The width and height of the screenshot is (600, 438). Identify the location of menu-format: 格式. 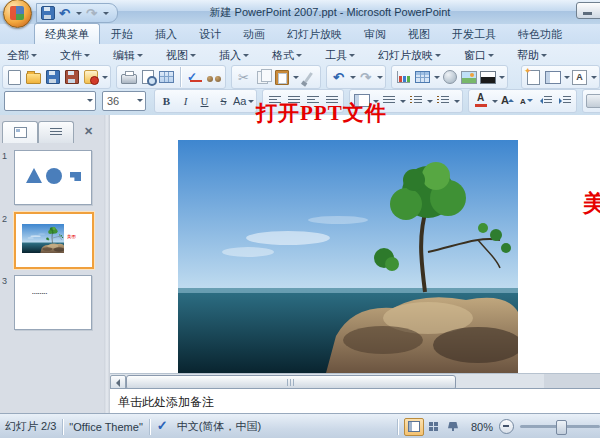
(287, 56).